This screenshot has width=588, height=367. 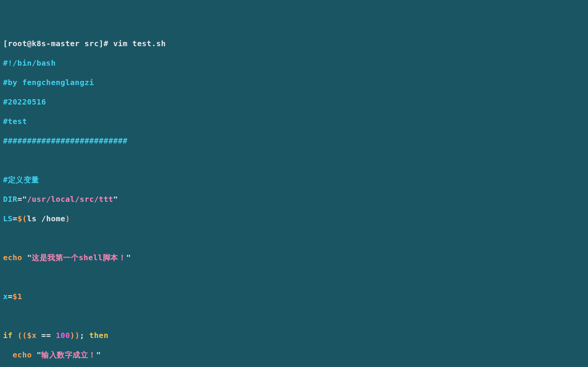 I want to click on code-line: ##########################, so click(x=294, y=141).